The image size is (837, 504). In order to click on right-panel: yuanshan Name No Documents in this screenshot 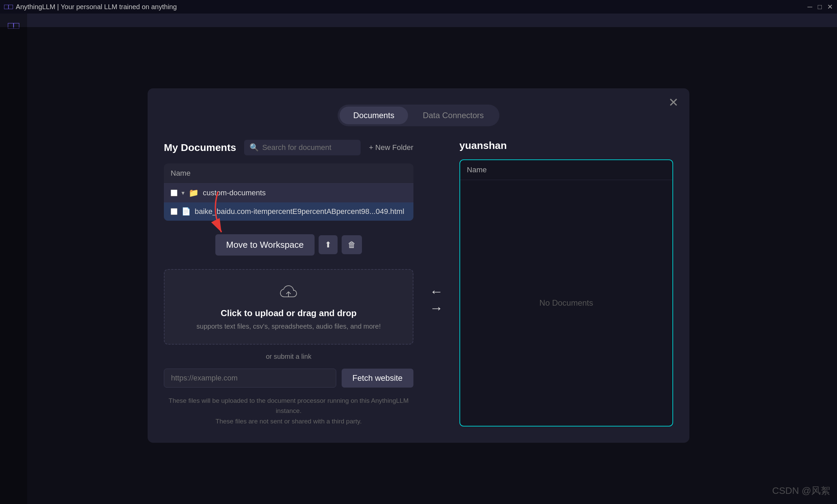, I will do `click(567, 283)`.